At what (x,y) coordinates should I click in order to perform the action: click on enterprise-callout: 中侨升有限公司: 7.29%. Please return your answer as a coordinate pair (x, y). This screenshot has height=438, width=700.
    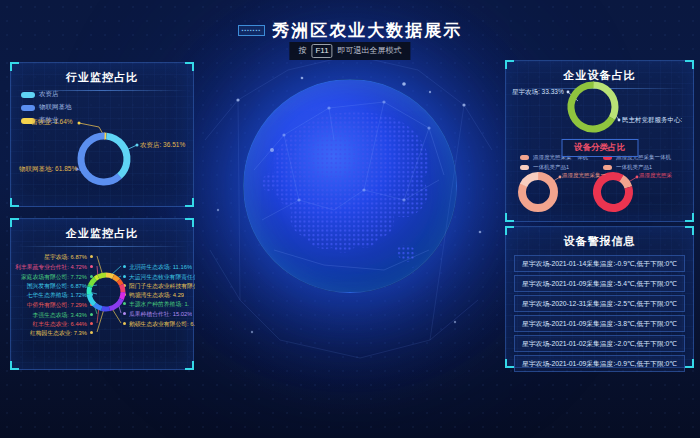
    Looking at the image, I should click on (53, 306).